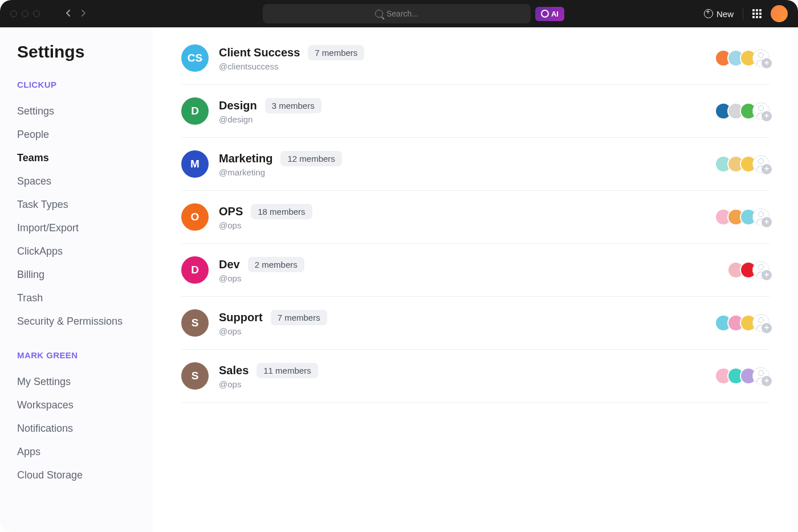 The image size is (798, 532). What do you see at coordinates (379, 14) in the screenshot?
I see `search-icon` at bounding box center [379, 14].